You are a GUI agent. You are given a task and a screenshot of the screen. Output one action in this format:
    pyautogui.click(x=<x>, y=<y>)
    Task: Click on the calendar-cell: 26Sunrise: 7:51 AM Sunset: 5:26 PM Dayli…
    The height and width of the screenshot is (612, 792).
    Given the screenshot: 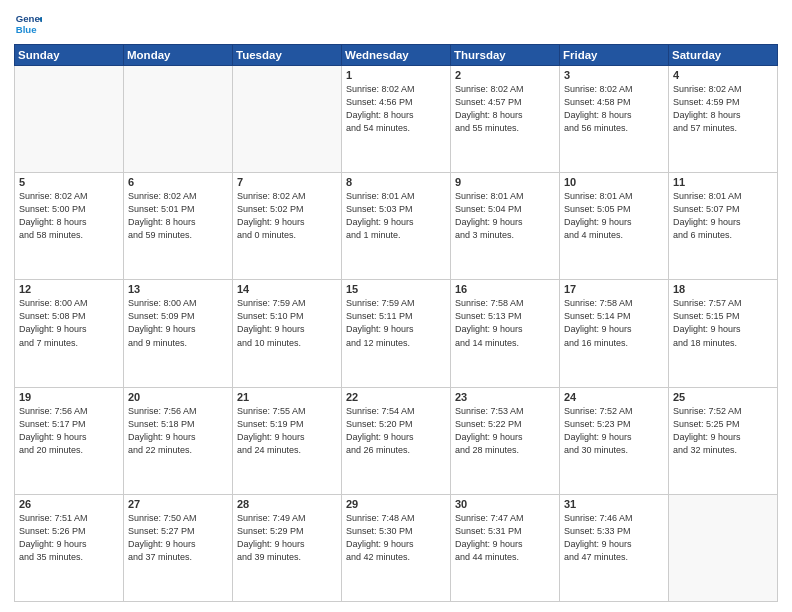 What is the action you would take?
    pyautogui.click(x=70, y=548)
    